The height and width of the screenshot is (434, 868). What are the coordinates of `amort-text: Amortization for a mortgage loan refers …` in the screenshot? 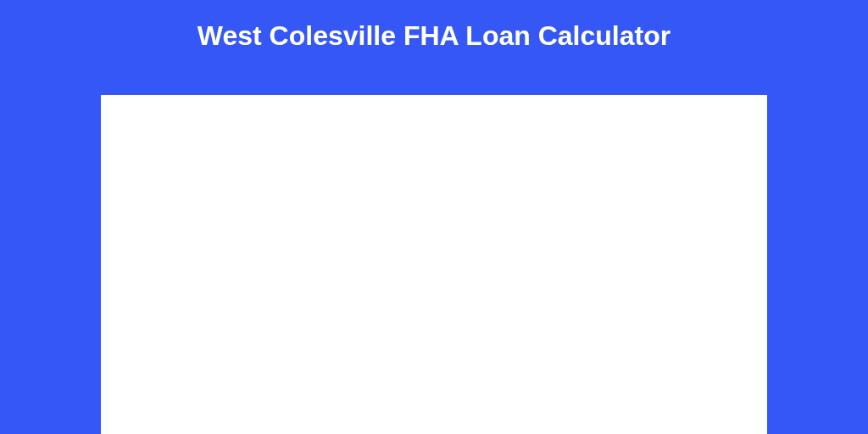 It's located at (537, 428).